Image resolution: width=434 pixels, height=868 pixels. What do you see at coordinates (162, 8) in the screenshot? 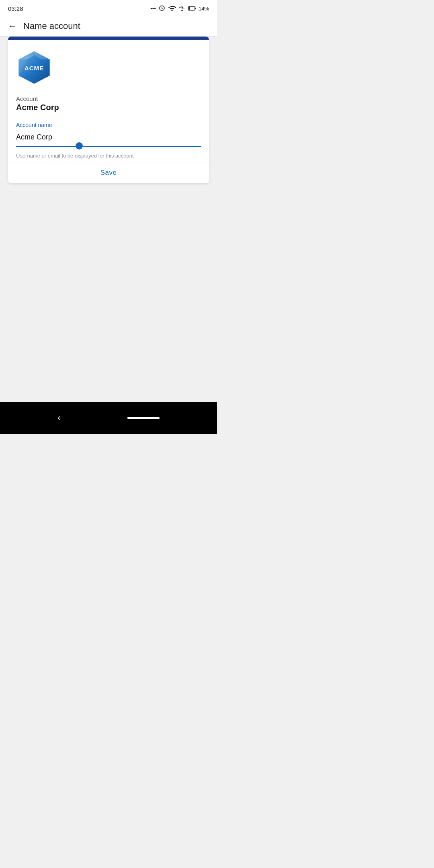
I see `alarm-icon` at bounding box center [162, 8].